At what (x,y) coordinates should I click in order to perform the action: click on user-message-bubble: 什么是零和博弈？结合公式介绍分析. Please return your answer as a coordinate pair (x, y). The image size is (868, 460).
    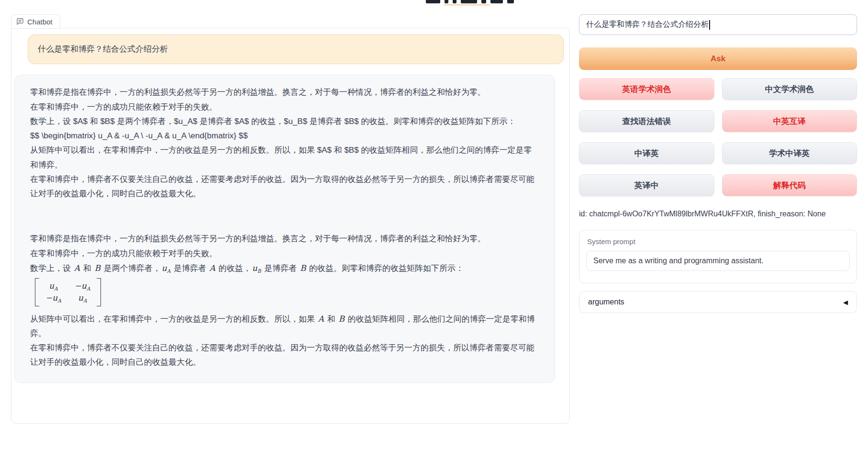
    Looking at the image, I should click on (296, 49).